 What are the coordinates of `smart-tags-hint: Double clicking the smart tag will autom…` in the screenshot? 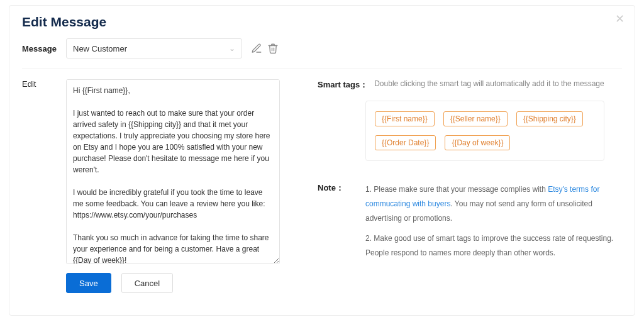 It's located at (489, 84).